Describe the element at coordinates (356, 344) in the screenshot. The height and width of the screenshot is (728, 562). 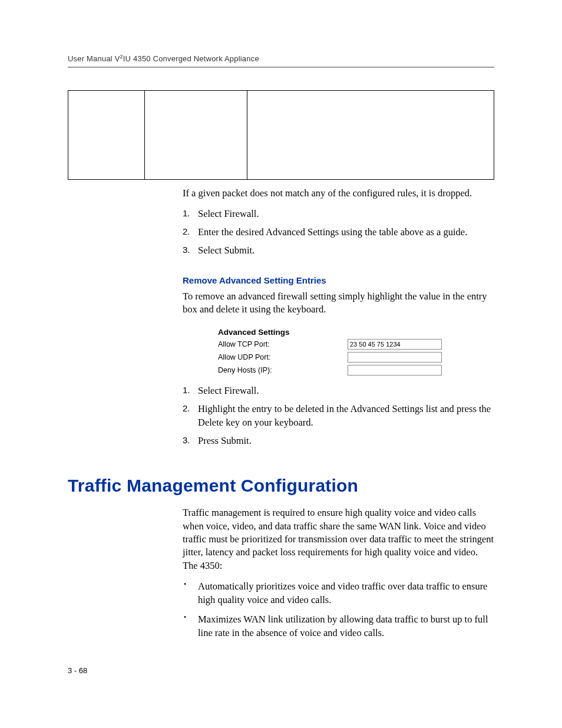
I see `advanced-row-tcp: Allow TCP Port:` at that location.